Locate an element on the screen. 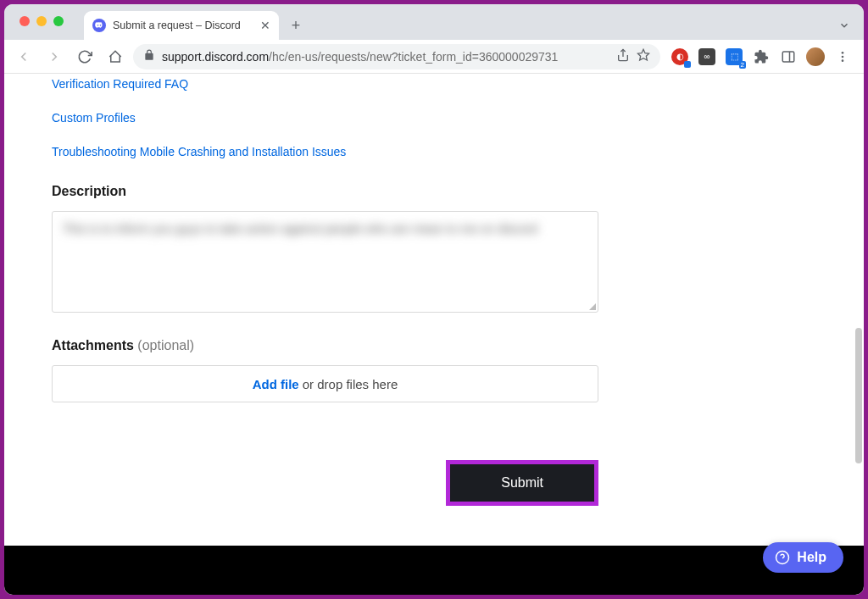 This screenshot has height=599, width=868. address-bar: support.discord.com/hc/en-us/requests/ne… is located at coordinates (397, 57).